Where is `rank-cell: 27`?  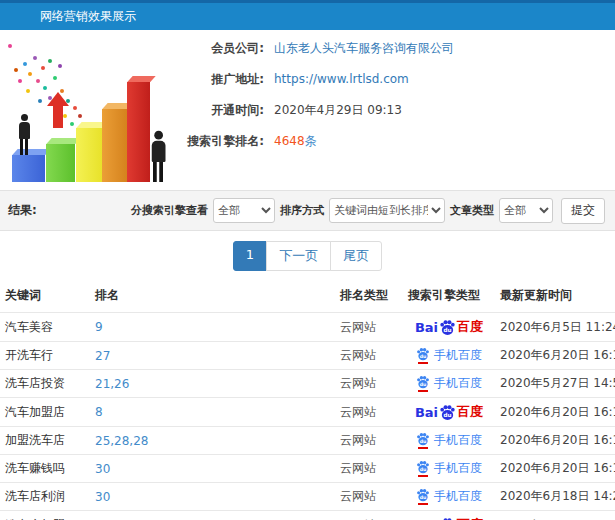 rank-cell: 27 is located at coordinates (212, 356).